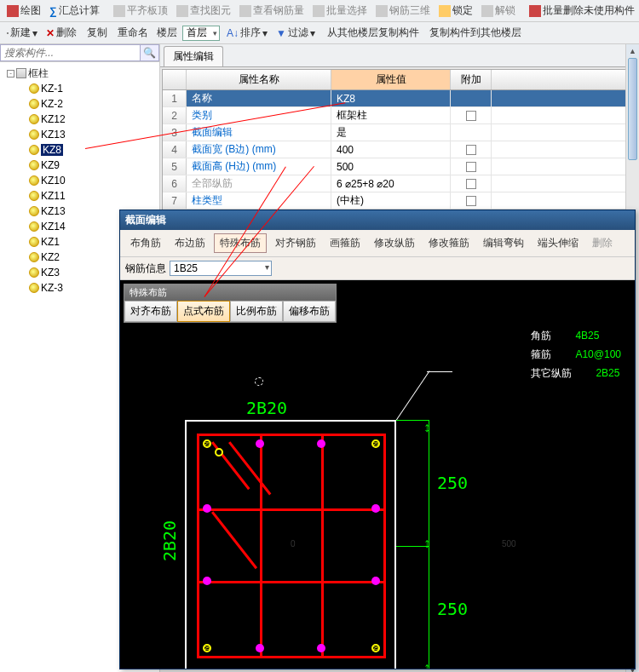 This screenshot has height=672, width=639. Describe the element at coordinates (70, 53) in the screenshot. I see `search-input` at that location.